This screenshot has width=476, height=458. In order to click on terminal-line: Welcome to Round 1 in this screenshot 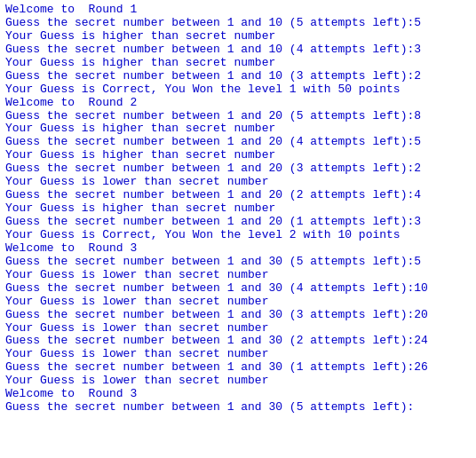, I will do `click(238, 11)`.